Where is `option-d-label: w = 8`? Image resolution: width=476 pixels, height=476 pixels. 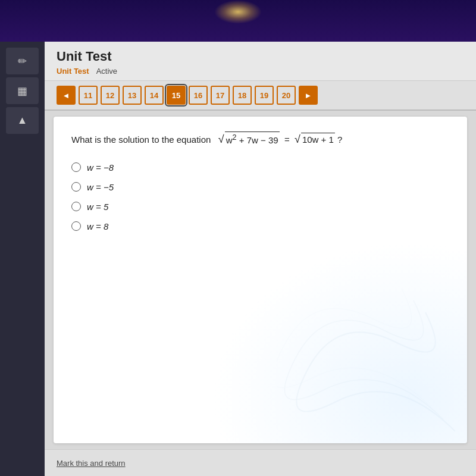
option-d-label: w = 8 is located at coordinates (98, 226).